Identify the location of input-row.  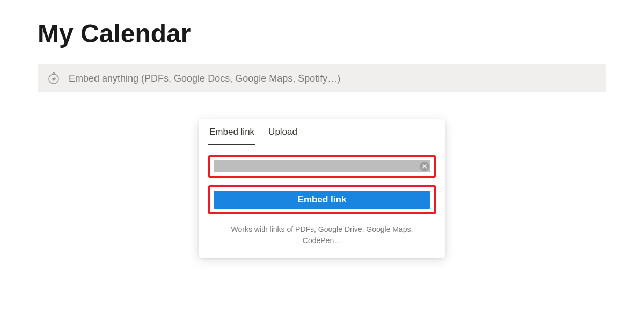
(322, 166).